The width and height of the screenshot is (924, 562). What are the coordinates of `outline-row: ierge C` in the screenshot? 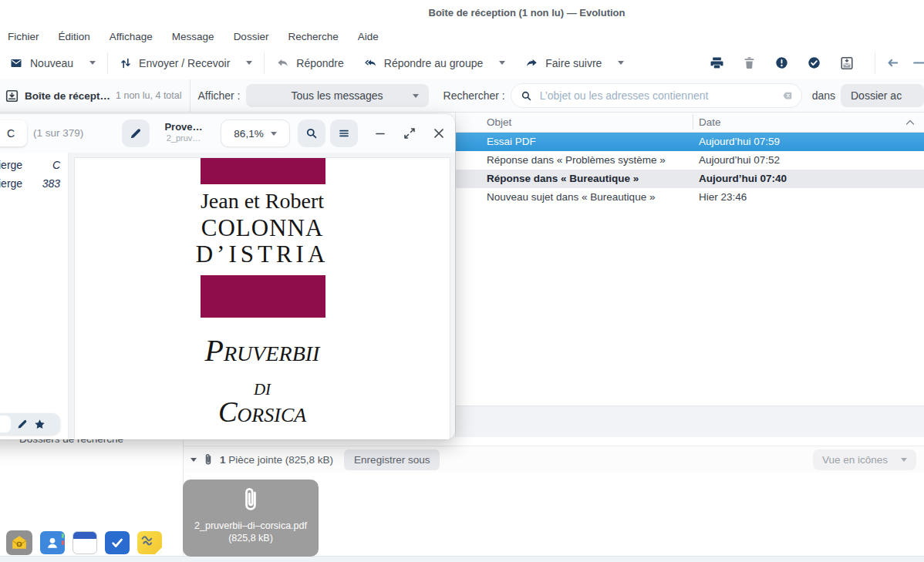 It's located at (34, 165).